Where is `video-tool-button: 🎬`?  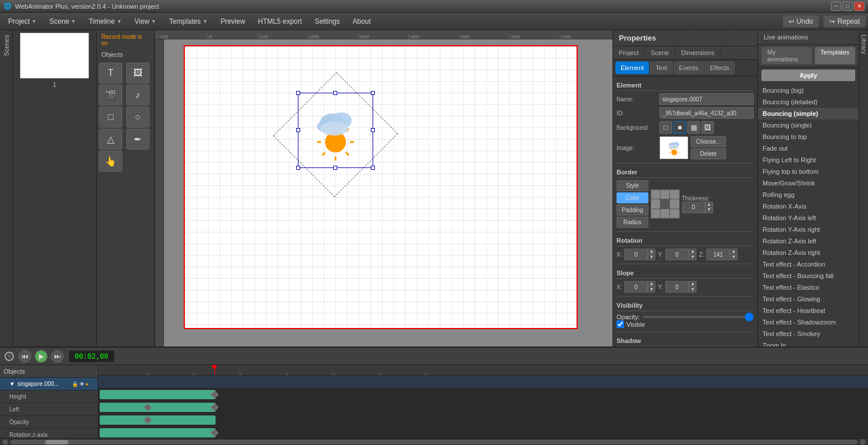
video-tool-button: 🎬 is located at coordinates (111, 95).